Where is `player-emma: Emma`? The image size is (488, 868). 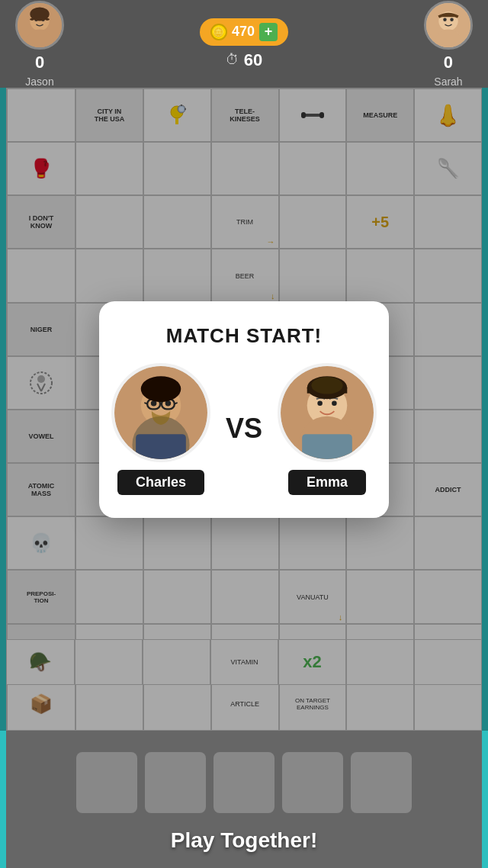 player-emma: Emma is located at coordinates (327, 429).